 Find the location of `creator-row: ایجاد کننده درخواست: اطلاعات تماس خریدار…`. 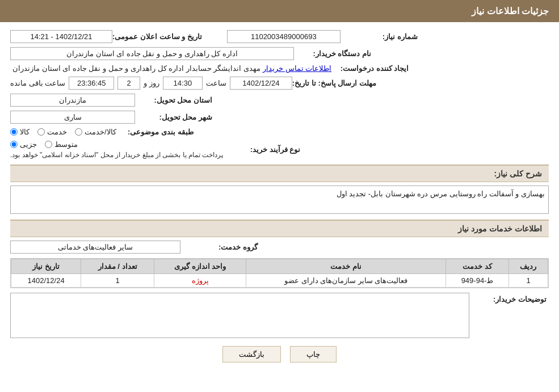

creator-row: ایجاد کننده درخواست: اطلاعات تماس خریدار… is located at coordinates (279, 68).